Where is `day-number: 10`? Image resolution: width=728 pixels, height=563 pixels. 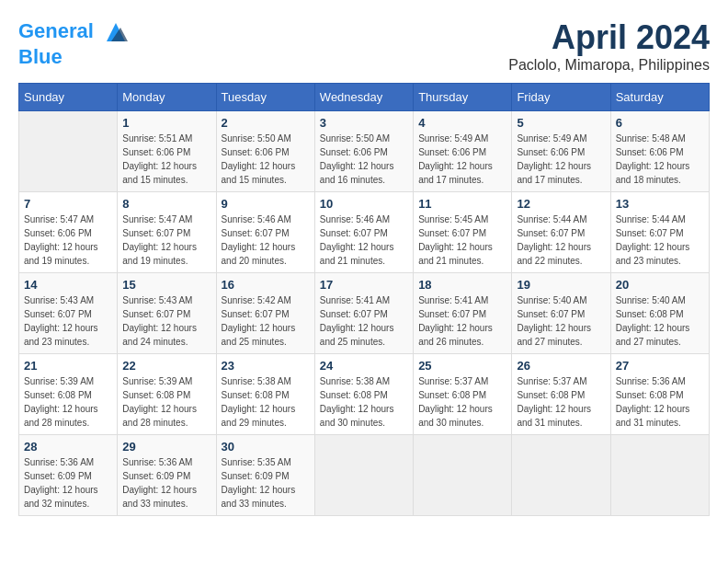 day-number: 10 is located at coordinates (364, 204).